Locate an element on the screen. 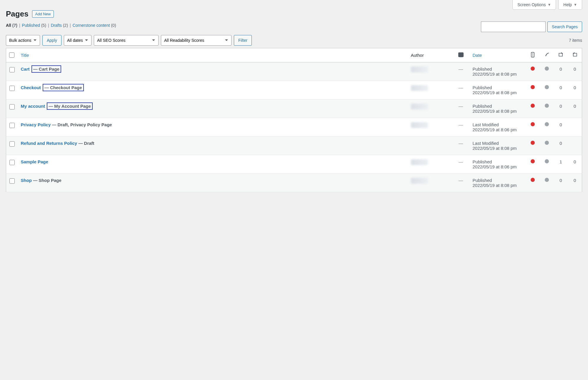 The width and height of the screenshot is (588, 380). apply-button: Apply is located at coordinates (52, 40).